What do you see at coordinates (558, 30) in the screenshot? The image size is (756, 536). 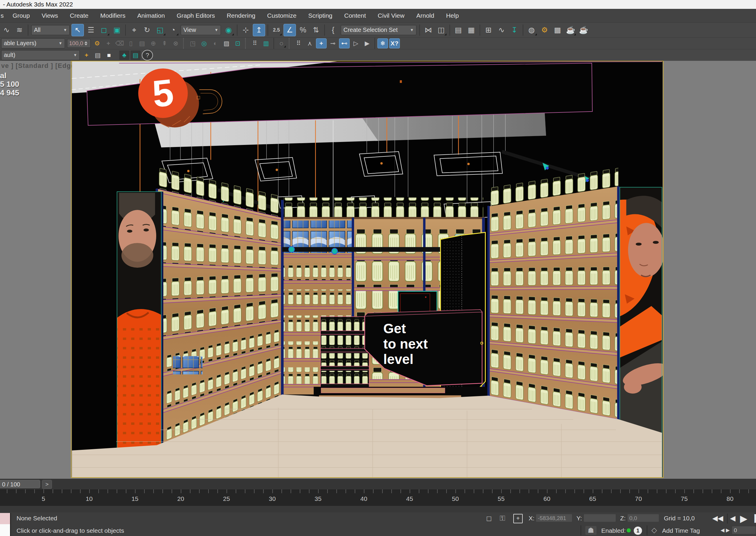 I see `render-frame-icon: ▩` at bounding box center [558, 30].